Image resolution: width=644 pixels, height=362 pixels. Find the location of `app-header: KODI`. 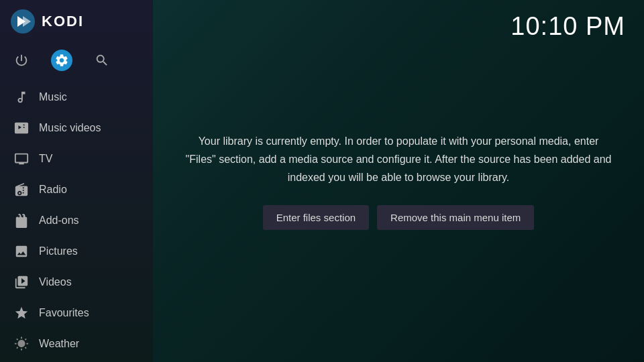

app-header: KODI is located at coordinates (76, 21).